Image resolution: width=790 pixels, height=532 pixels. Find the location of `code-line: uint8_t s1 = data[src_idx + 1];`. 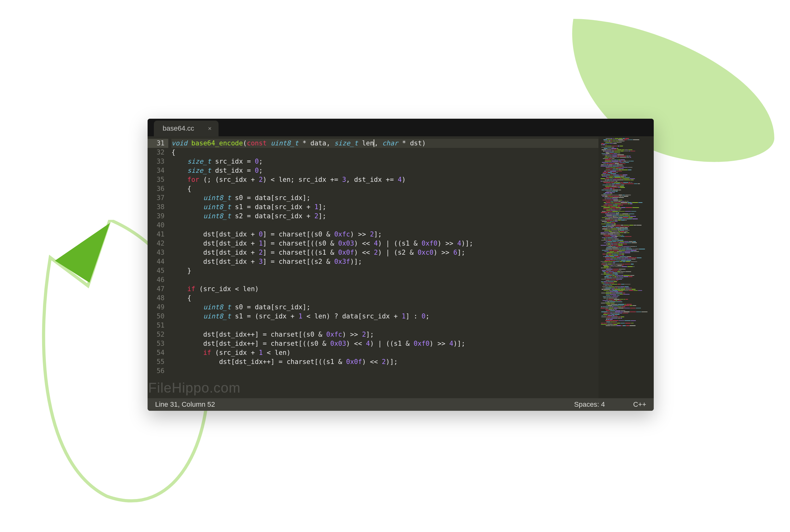

code-line: uint8_t s1 = data[src_idx + 1]; is located at coordinates (385, 207).